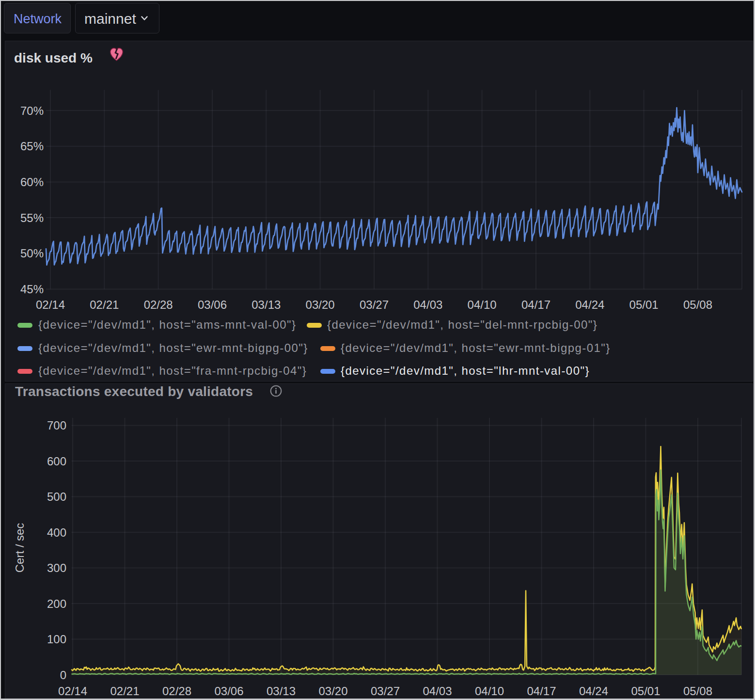  I want to click on svg-text: 55%, so click(32, 218).